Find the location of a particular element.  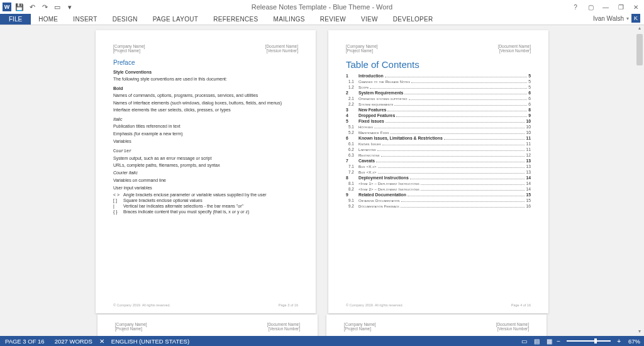

zoom-in-button: + is located at coordinates (619, 341).